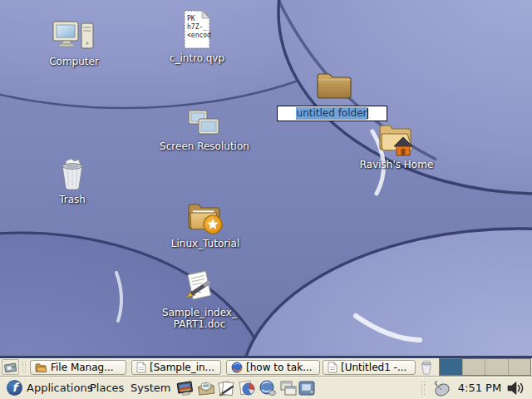 This screenshot has height=399, width=532. Describe the element at coordinates (106, 387) in the screenshot. I see `menu-places: Places` at that location.